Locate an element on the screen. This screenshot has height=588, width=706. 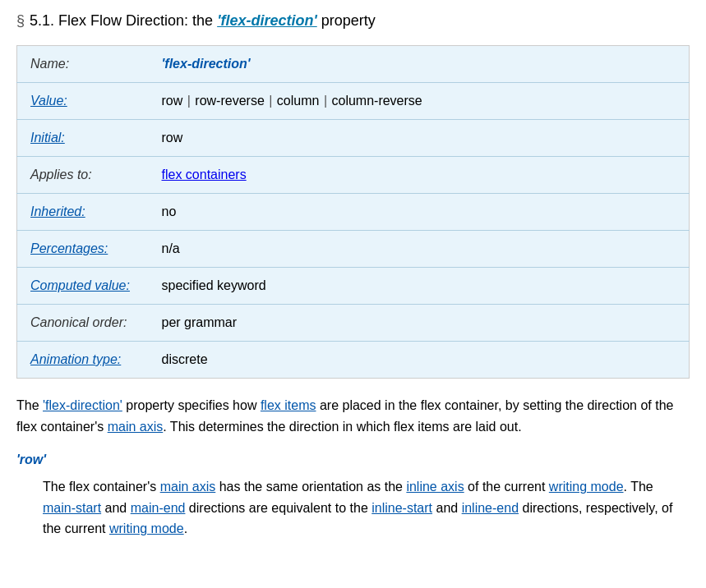
main-start-link: main-start is located at coordinates (72, 508).